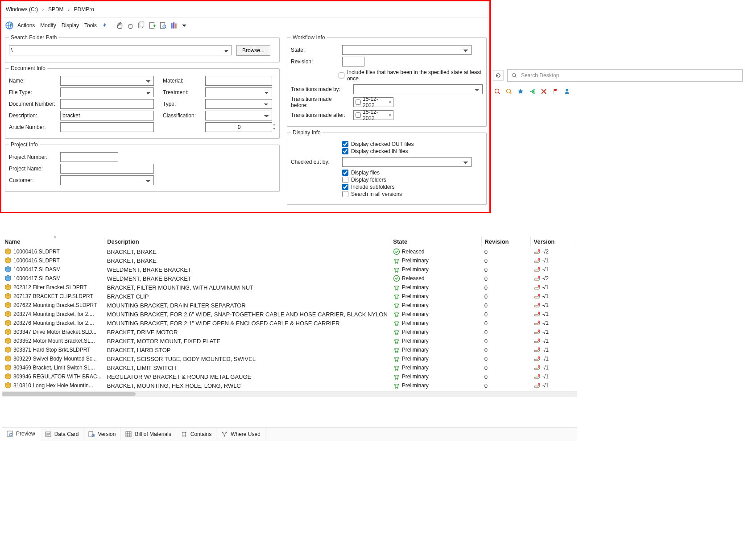 Image resolution: width=749 pixels, height=560 pixels. Describe the element at coordinates (174, 25) in the screenshot. I see `books-icon` at that location.